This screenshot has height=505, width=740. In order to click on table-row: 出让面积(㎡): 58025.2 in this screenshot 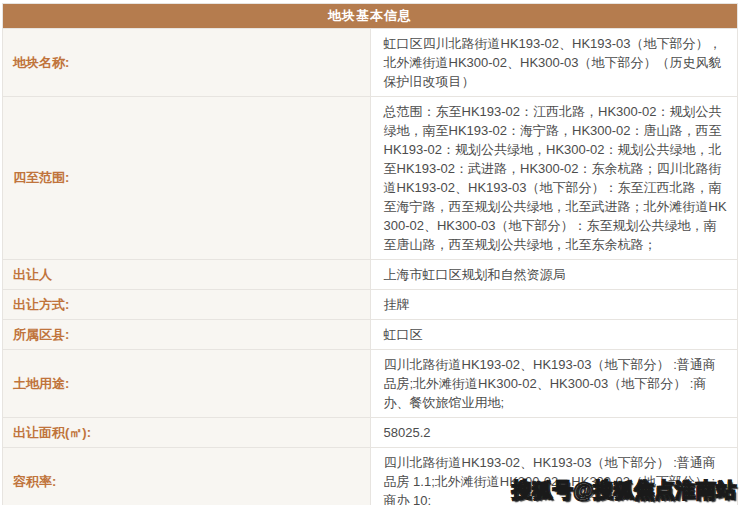, I will do `click(370, 433)`.